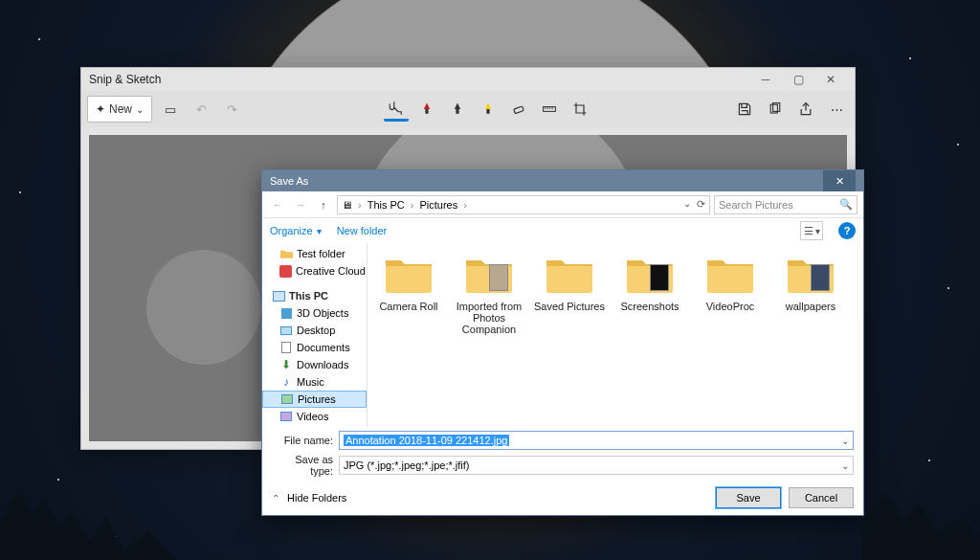  What do you see at coordinates (806, 109) in the screenshot?
I see `share-icon` at bounding box center [806, 109].